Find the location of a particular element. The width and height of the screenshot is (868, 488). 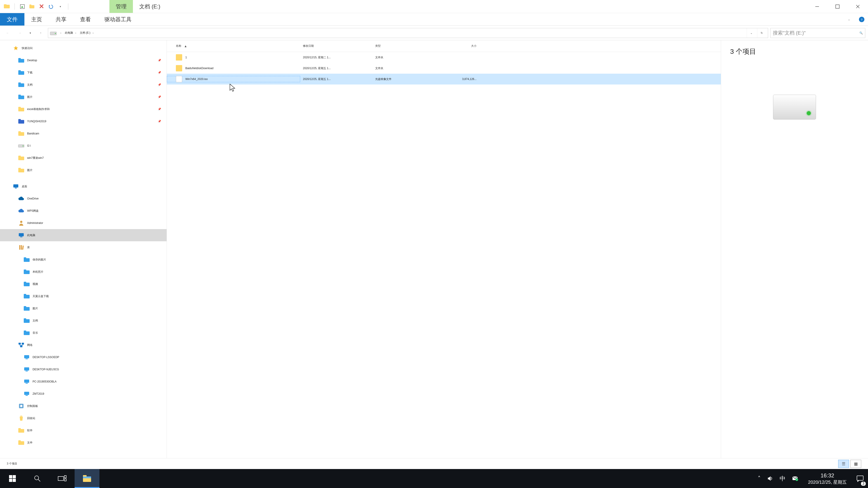

tree-item: PC-20190530OBLA is located at coordinates (83, 382).